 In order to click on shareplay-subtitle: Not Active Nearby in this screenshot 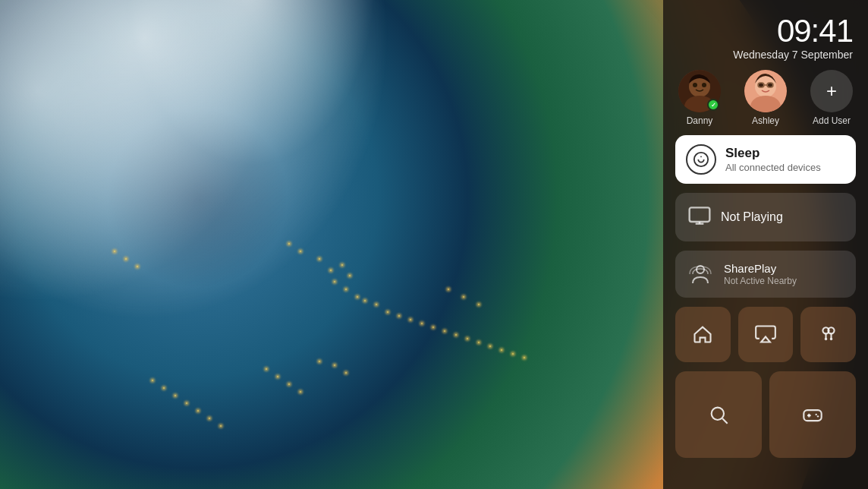, I will do `click(760, 281)`.